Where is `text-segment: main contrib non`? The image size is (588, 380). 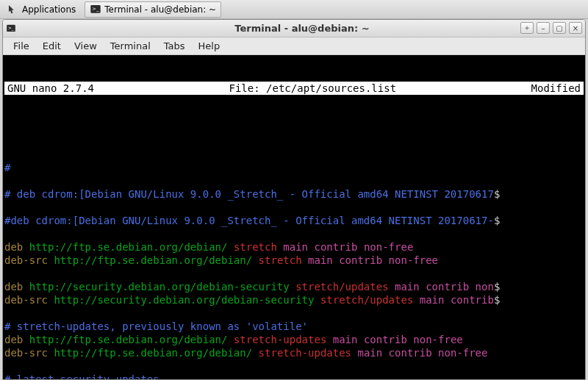 text-segment: main contrib non is located at coordinates (444, 287).